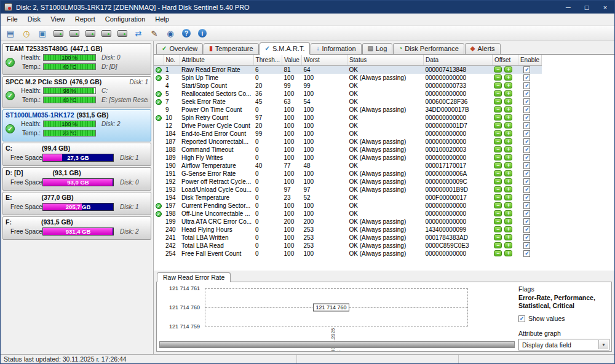 The image size is (615, 364). What do you see at coordinates (568, 7) in the screenshot?
I see `minimize-button: ─` at bounding box center [568, 7].